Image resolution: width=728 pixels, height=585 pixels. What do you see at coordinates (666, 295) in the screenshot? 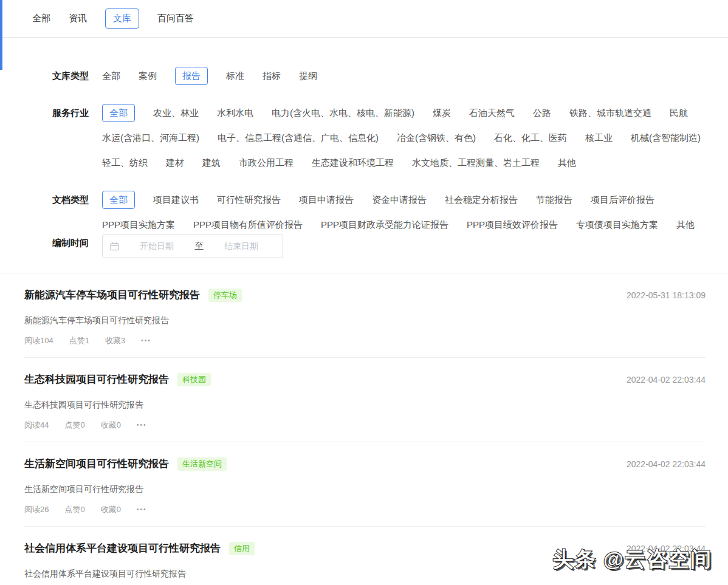
I see `result-timestamp: 2022-05-31 18:13:09` at bounding box center [666, 295].